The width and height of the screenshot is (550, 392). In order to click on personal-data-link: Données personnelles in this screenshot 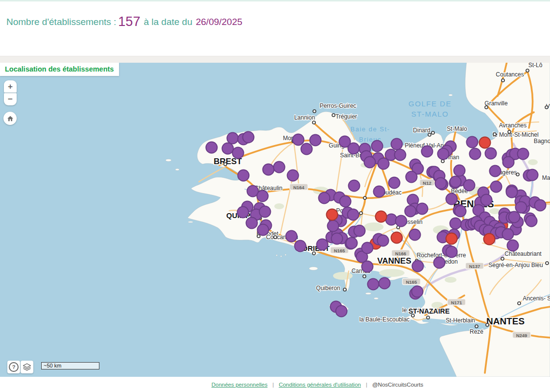, I will do `click(239, 385)`.